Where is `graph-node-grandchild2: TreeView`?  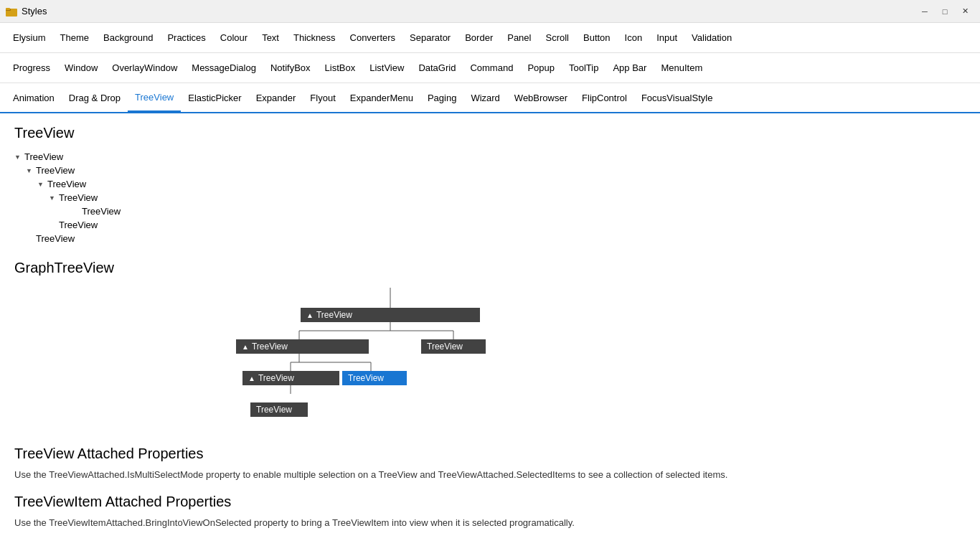 graph-node-grandchild2: TreeView is located at coordinates (374, 378).